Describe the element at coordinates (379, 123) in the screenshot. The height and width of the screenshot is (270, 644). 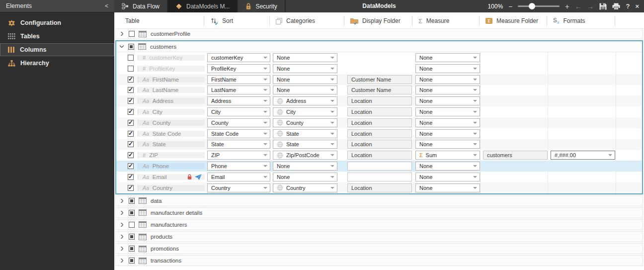
I see `column-row-County: AaCountyCountyCountyLocationNone` at that location.